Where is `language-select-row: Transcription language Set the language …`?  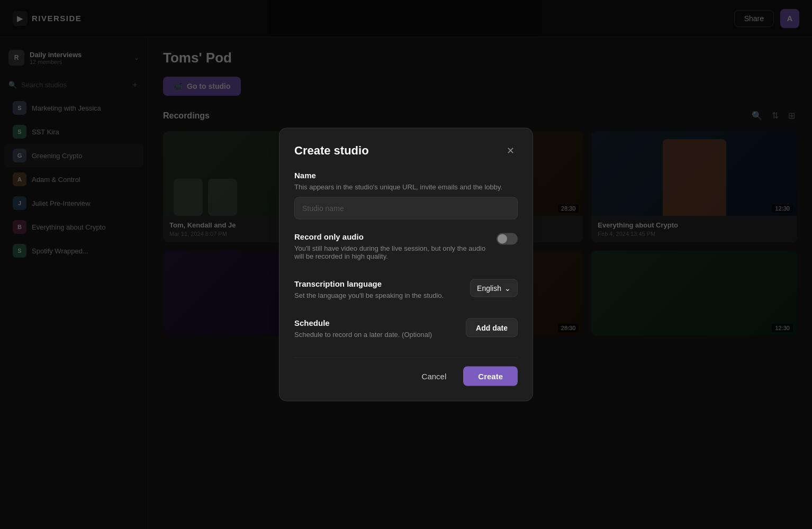
language-select-row: Transcription language Set the language … is located at coordinates (406, 293).